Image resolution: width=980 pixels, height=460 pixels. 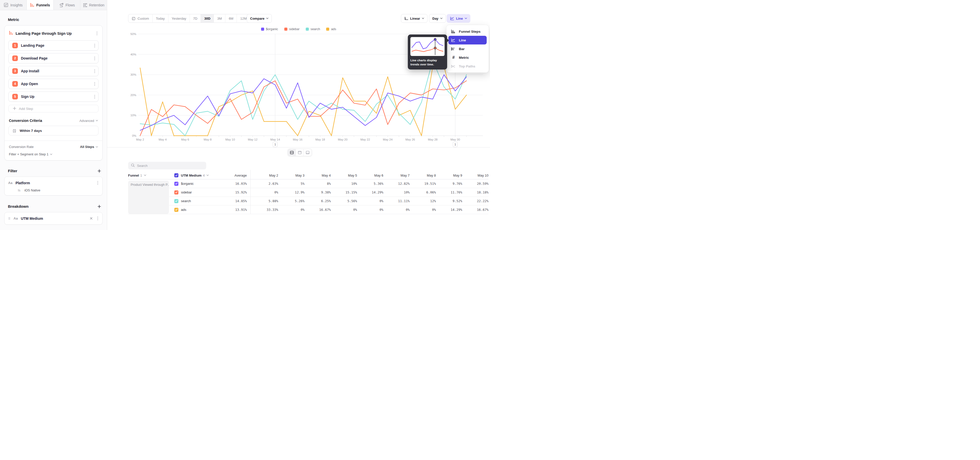 What do you see at coordinates (365, 139) in the screenshot?
I see `x-axis-label: May 22` at bounding box center [365, 139].